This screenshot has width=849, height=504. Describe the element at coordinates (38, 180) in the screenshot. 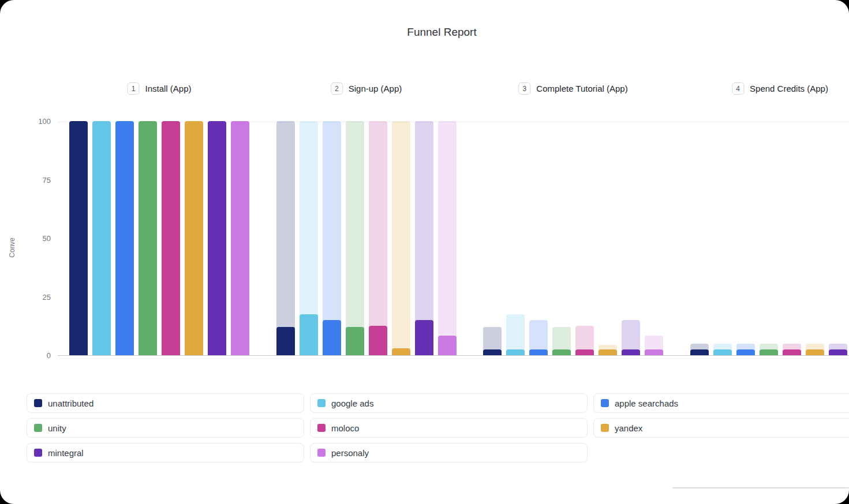

I see `y-tick-label: 75` at that location.